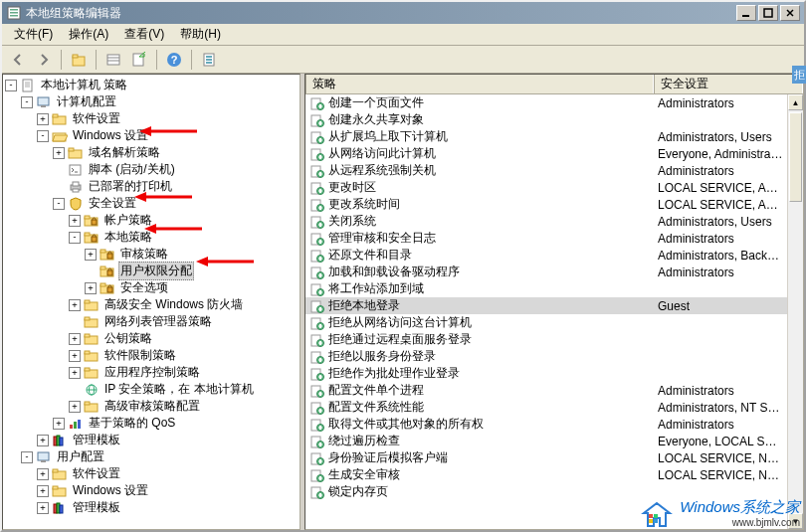  What do you see at coordinates (796, 521) in the screenshot?
I see `scroll-down-button: ▼` at bounding box center [796, 521].